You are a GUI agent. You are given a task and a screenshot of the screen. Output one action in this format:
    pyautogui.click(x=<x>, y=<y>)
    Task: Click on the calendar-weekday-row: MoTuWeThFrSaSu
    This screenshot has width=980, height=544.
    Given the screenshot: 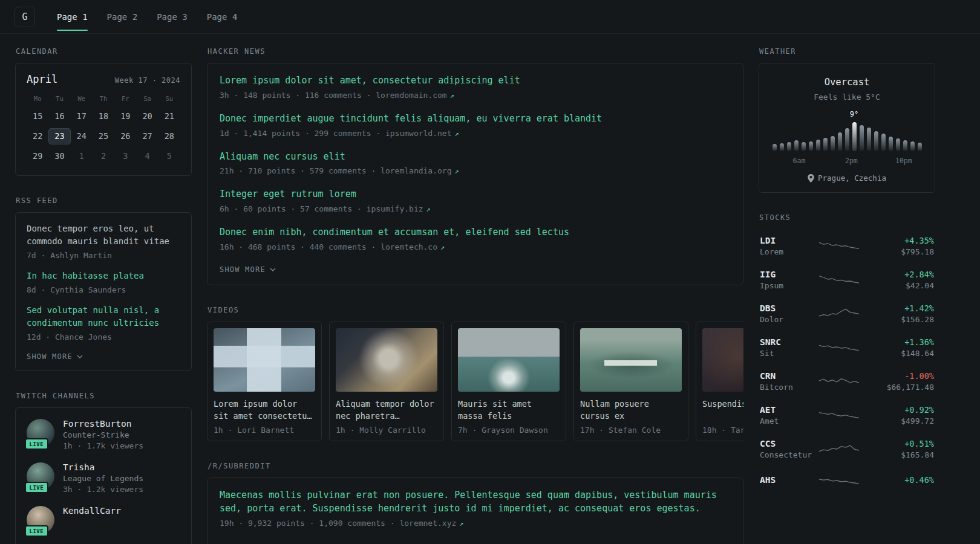 What is the action you would take?
    pyautogui.click(x=103, y=99)
    